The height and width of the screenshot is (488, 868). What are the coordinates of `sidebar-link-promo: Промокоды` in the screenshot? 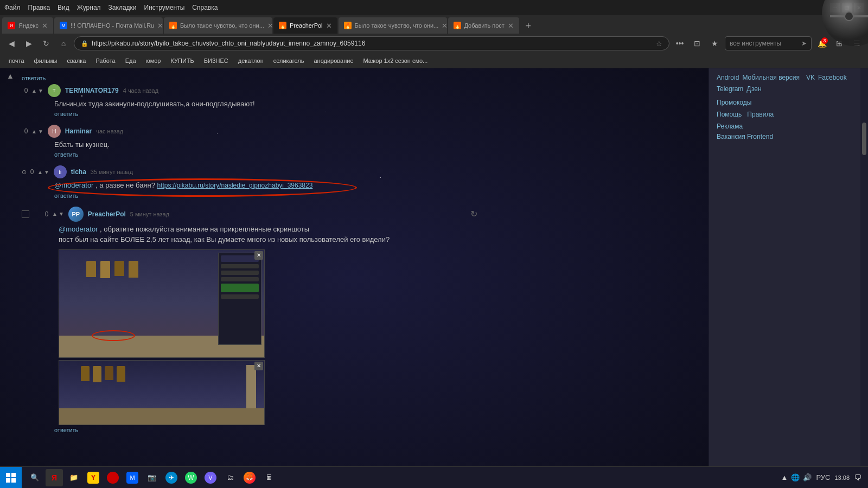 It's located at (734, 102).